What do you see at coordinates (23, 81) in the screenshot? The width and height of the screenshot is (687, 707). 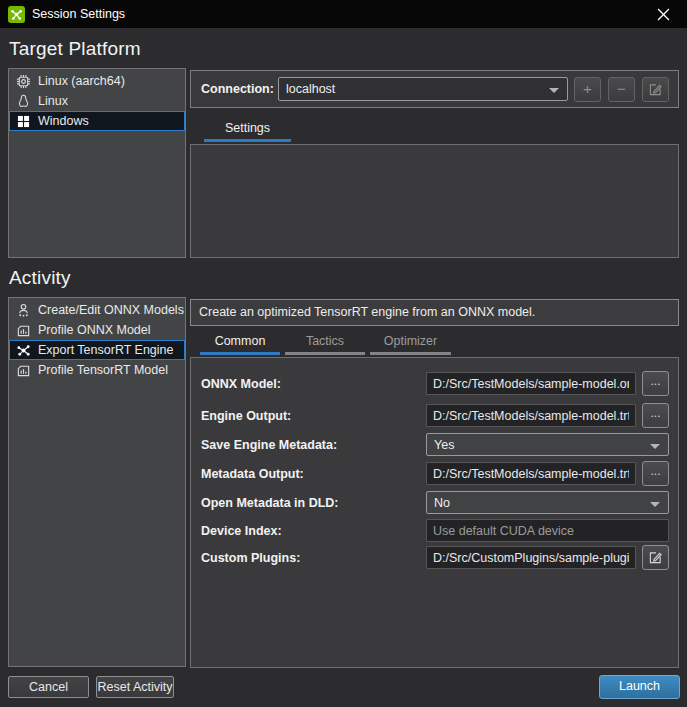 I see `chip-icon` at bounding box center [23, 81].